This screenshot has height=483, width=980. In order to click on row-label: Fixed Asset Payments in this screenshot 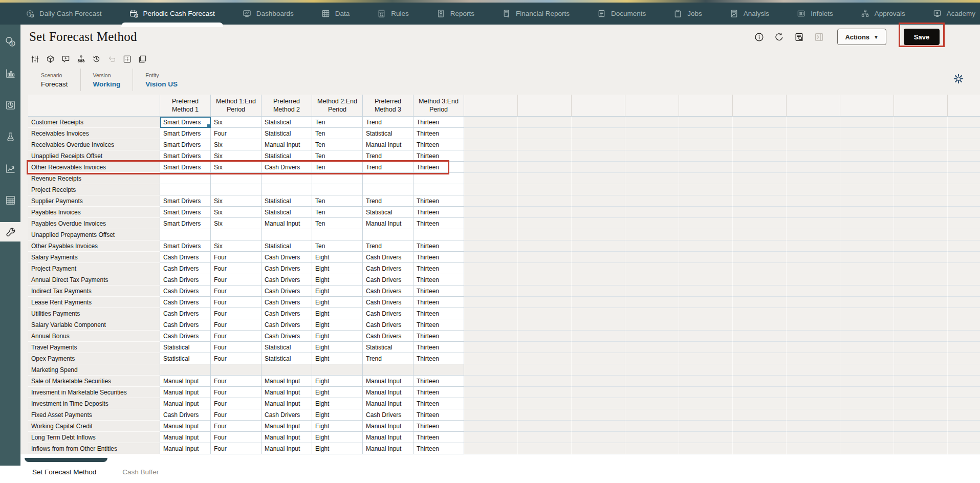, I will do `click(94, 415)`.